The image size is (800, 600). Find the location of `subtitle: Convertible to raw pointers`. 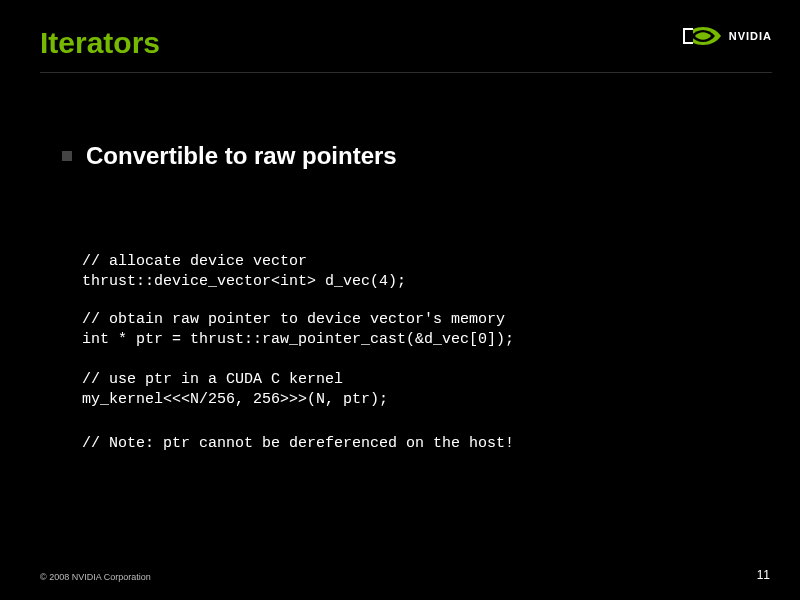

subtitle: Convertible to raw pointers is located at coordinates (242, 156).